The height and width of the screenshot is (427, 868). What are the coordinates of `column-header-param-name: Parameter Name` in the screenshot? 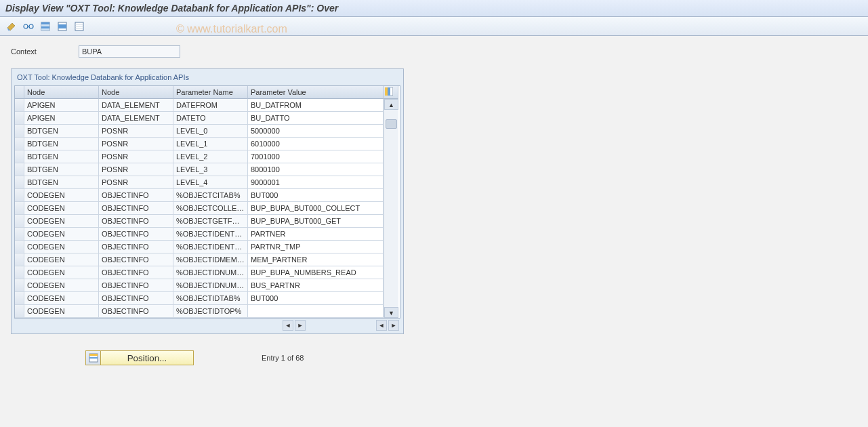 It's located at (211, 92).